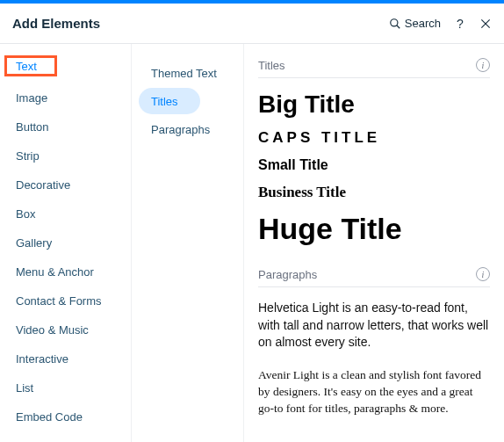  Describe the element at coordinates (374, 274) in the screenshot. I see `paragraphs-section-header: Paragraphs i` at that location.